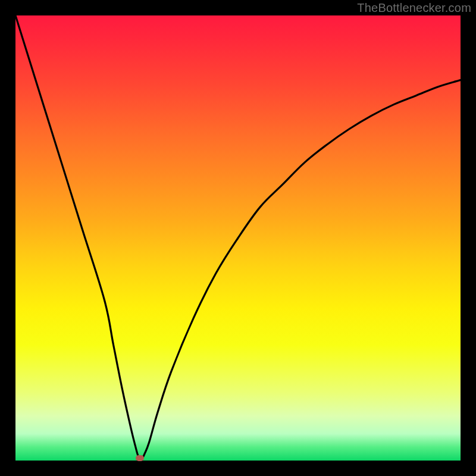 Image resolution: width=476 pixels, height=476 pixels. What do you see at coordinates (414, 8) in the screenshot?
I see `watermark-text: TheBottlenecker.com` at bounding box center [414, 8].